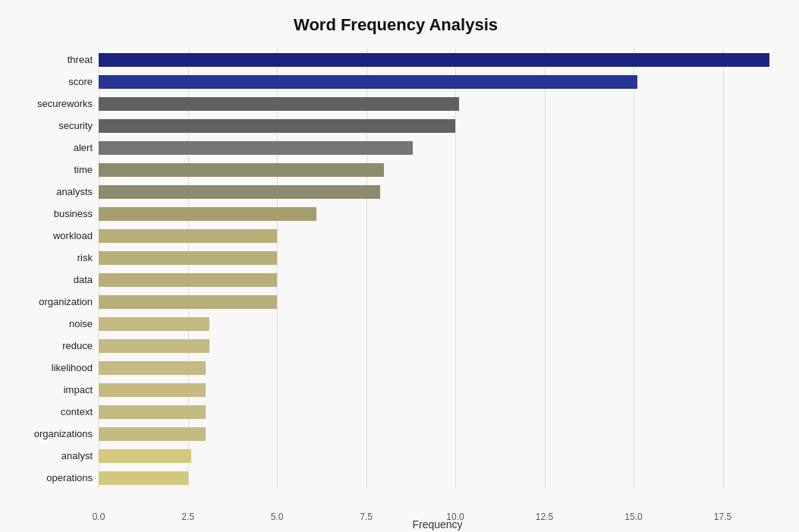 This screenshot has width=799, height=532. Describe the element at coordinates (54, 103) in the screenshot. I see `y-label: secureworks` at that location.